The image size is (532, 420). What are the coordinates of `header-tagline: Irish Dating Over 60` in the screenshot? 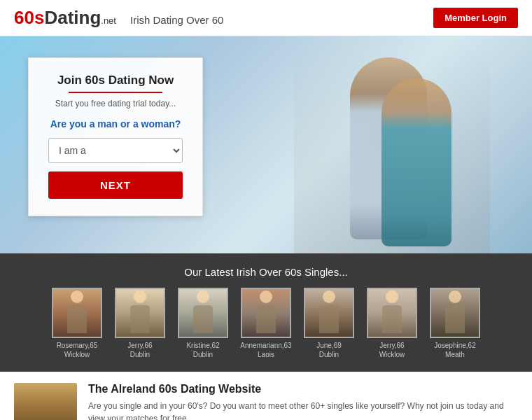 It's located at (176, 20).